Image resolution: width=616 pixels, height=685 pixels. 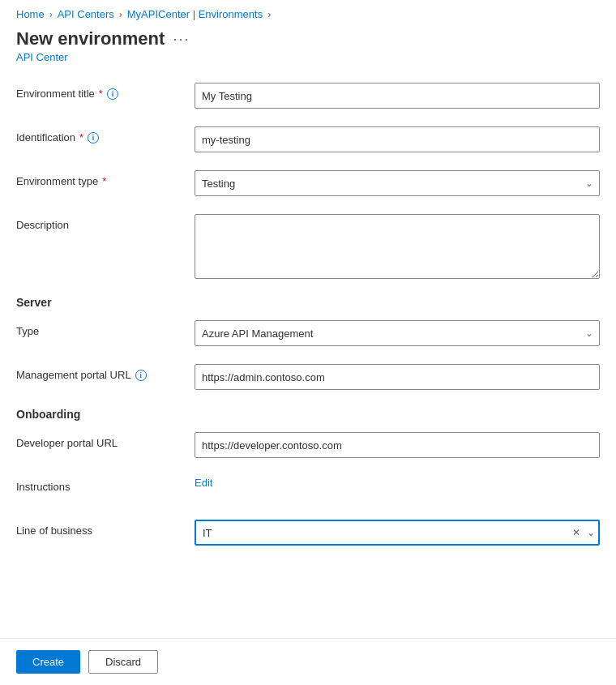 What do you see at coordinates (91, 39) in the screenshot?
I see `page-title: New environment` at bounding box center [91, 39].